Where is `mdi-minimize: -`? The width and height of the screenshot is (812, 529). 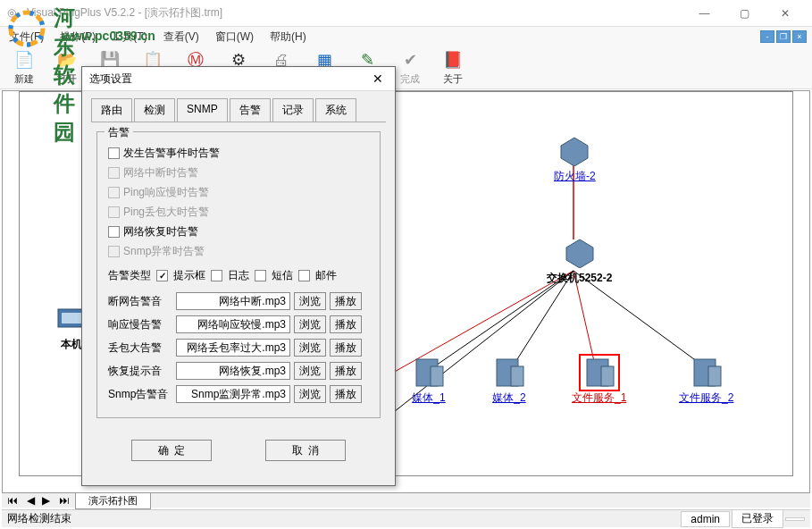 mdi-minimize: - is located at coordinates (767, 37).